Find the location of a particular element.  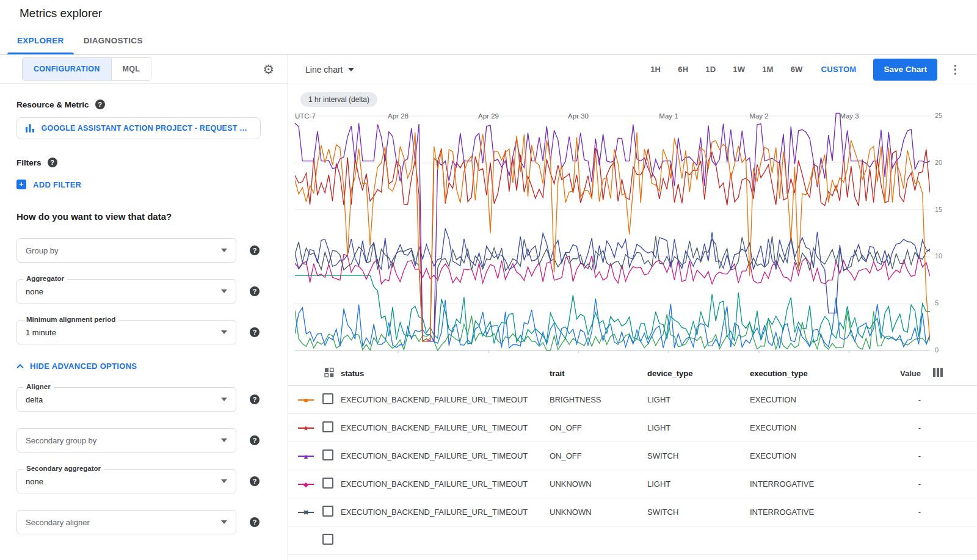

column-header-value: Value is located at coordinates (912, 374).